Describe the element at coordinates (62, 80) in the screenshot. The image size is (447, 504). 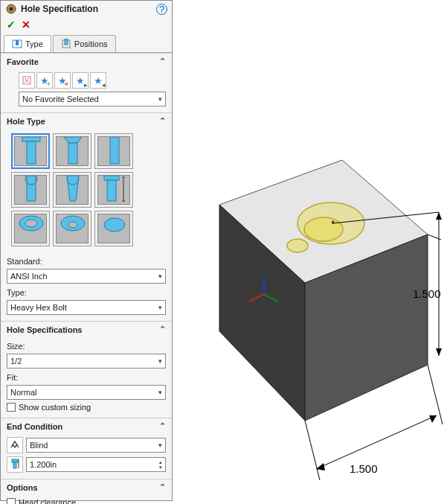
I see `fav-delete-button: ★×` at that location.